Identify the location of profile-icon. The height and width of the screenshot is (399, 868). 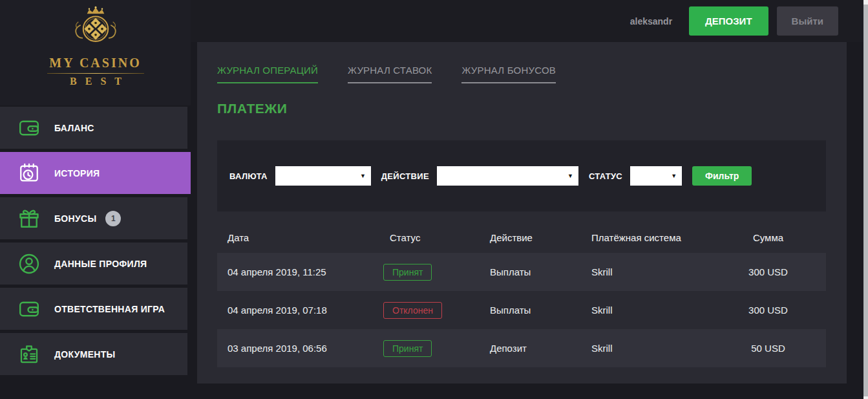
(29, 264).